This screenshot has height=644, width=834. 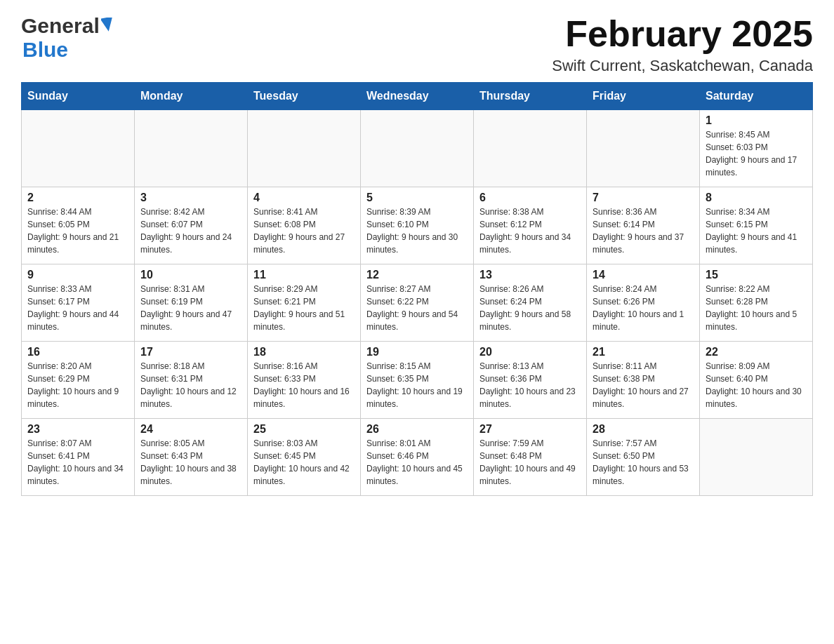 I want to click on day-info: Sunrise: 8:24 AM Sunset: 6:26 PM Dayligh…, so click(x=643, y=308).